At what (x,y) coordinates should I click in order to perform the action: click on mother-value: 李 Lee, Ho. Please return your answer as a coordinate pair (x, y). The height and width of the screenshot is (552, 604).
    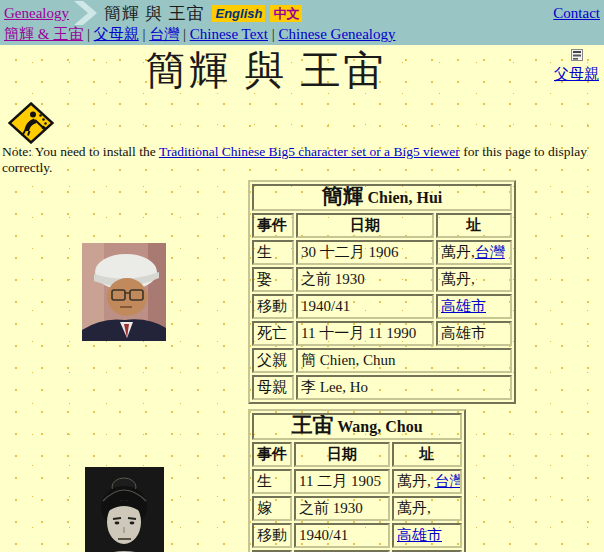
    Looking at the image, I should click on (404, 388).